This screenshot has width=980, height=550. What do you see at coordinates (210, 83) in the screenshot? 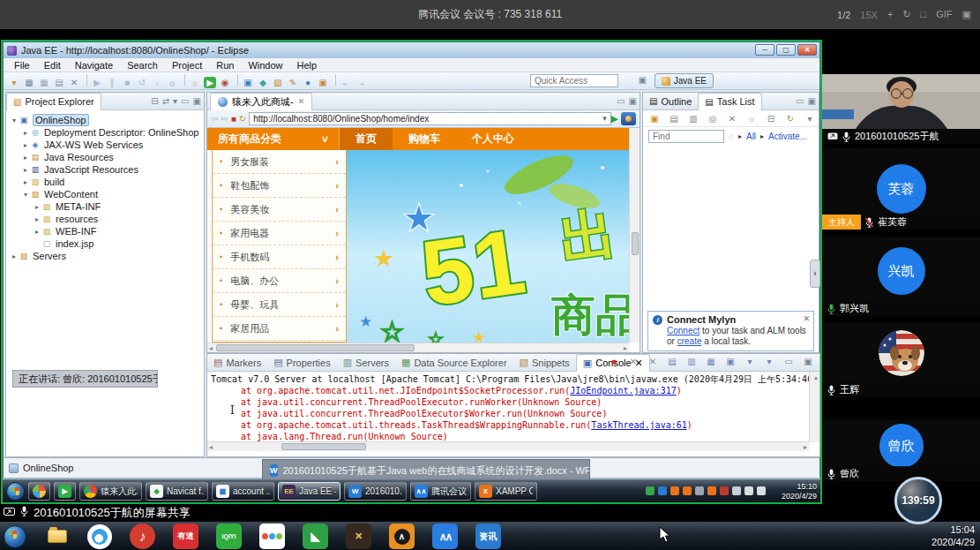
I see `run-icon: ▶` at bounding box center [210, 83].